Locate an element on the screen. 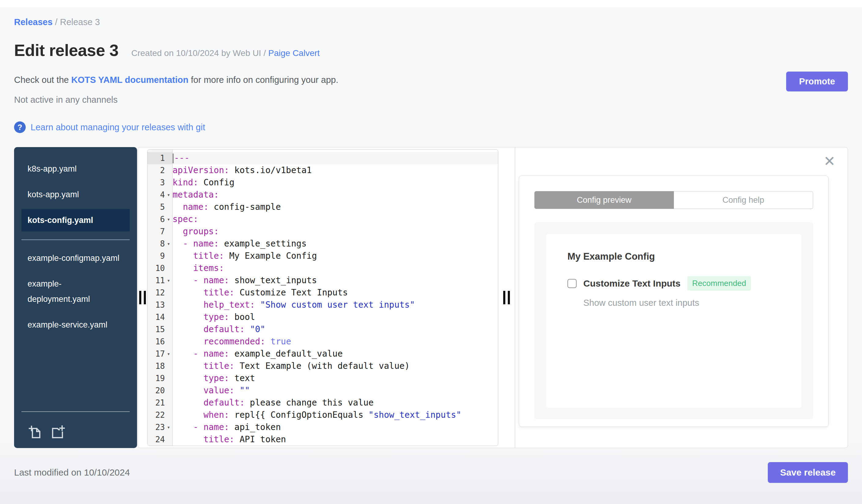 Image resolution: width=862 pixels, height=504 pixels. line-number: 10 is located at coordinates (160, 268).